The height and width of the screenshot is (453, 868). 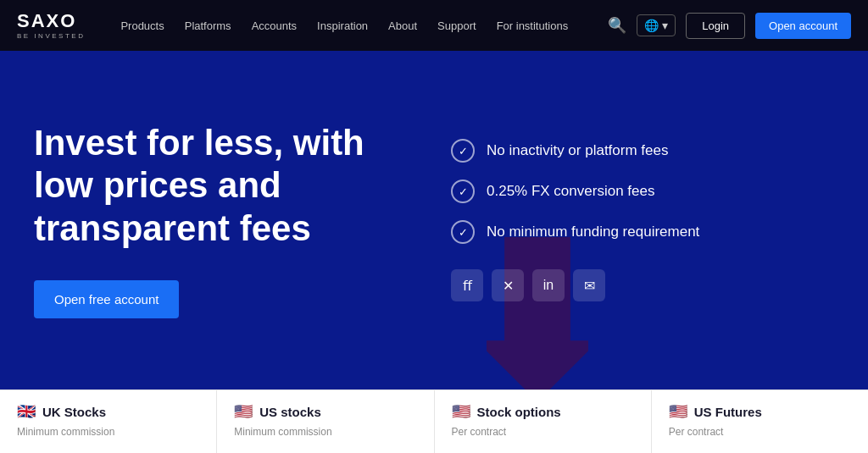 I want to click on card-futures-header: 🇺🇸 US Futures, so click(x=760, y=412).